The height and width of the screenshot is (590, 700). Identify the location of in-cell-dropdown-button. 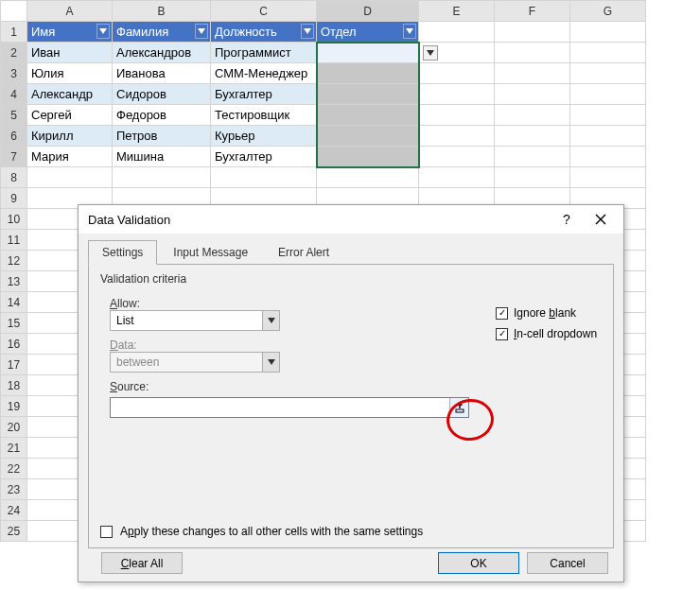
(430, 53).